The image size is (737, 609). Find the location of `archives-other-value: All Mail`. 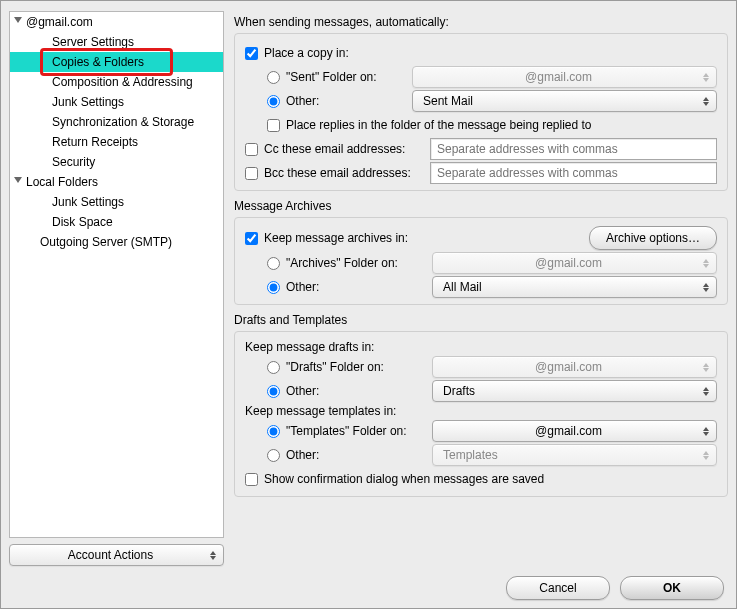

archives-other-value: All Mail is located at coordinates (462, 287).